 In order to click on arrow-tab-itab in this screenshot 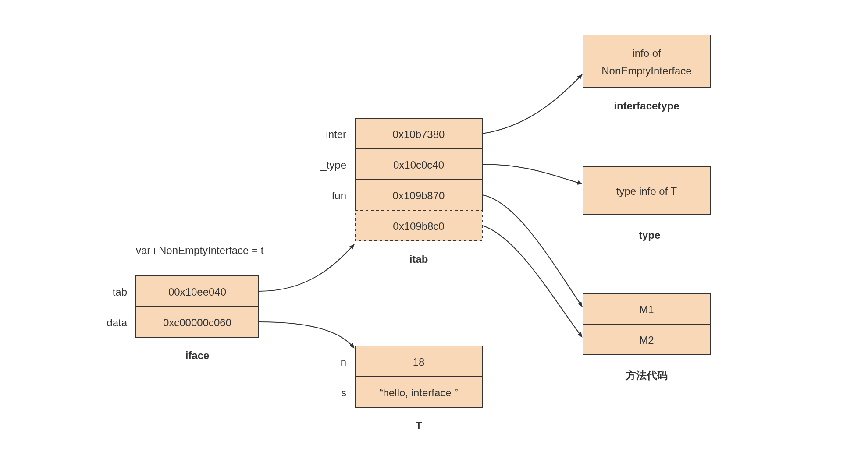, I will do `click(306, 268)`.